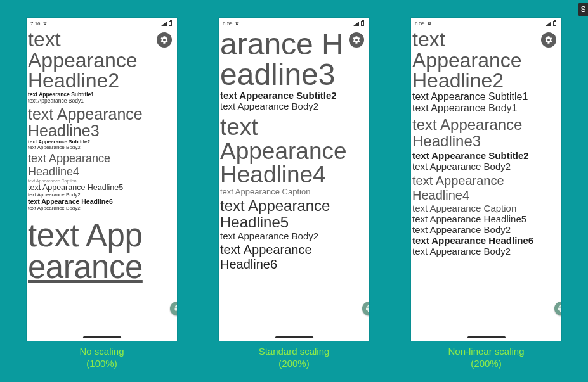 The height and width of the screenshot is (382, 588). Describe the element at coordinates (101, 60) in the screenshot. I see `text-headline2: text Appearance Headline2` at that location.